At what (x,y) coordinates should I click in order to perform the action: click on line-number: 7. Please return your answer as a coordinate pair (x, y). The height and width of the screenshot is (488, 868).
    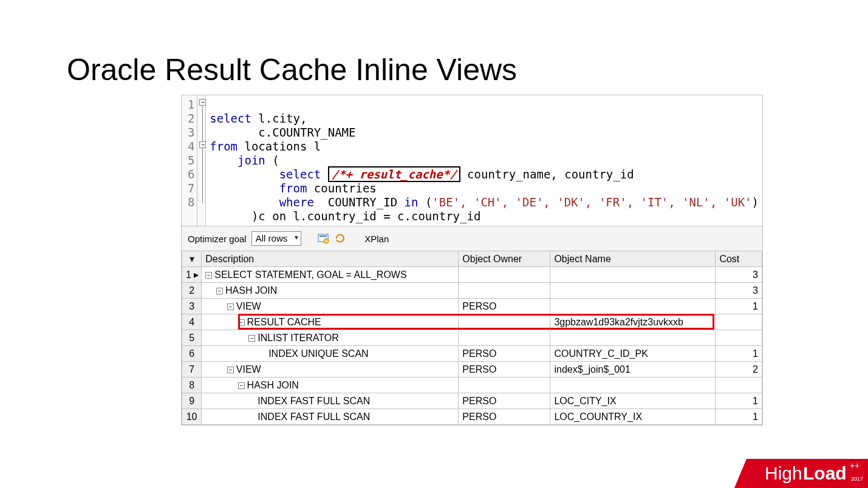
    Looking at the image, I should click on (191, 188).